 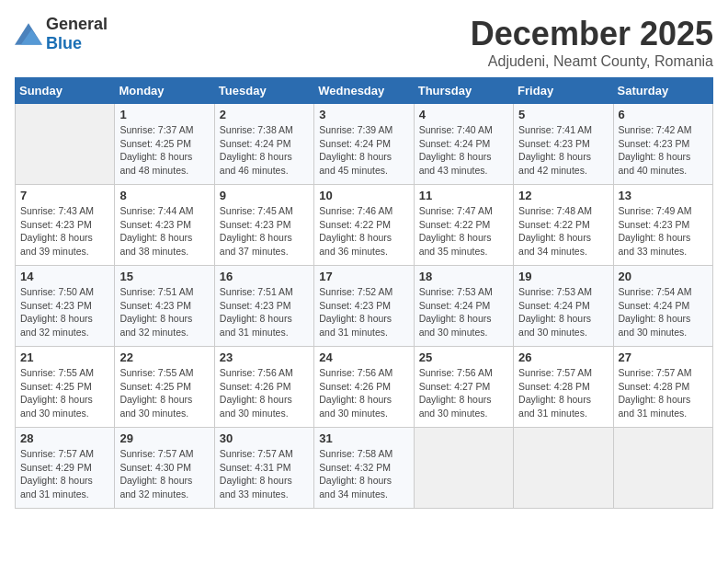 I want to click on day-cell: 22Sunrise: 7:55 AMSunset: 4:25 PMDayligh…, so click(x=165, y=387).